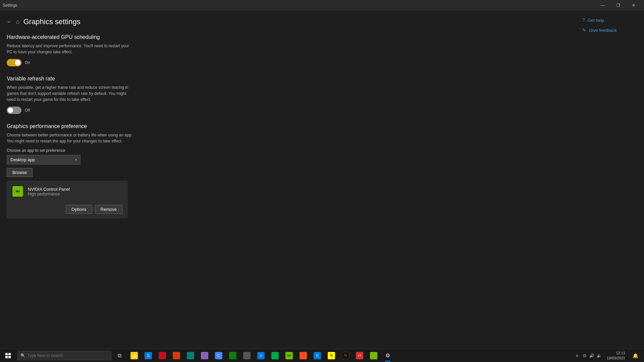 The height and width of the screenshot is (362, 644). I want to click on system-tray: ∧ ⊟ 🔊 🔉, so click(588, 356).